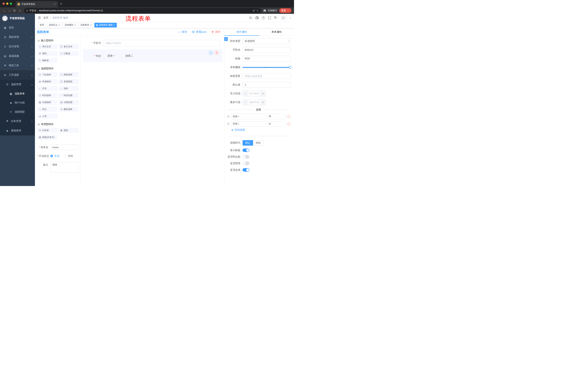 Image resolution: width=588 pixels, height=372 pixels. Describe the element at coordinates (291, 18) in the screenshot. I see `avatar-caret-icon: ▾` at that location.